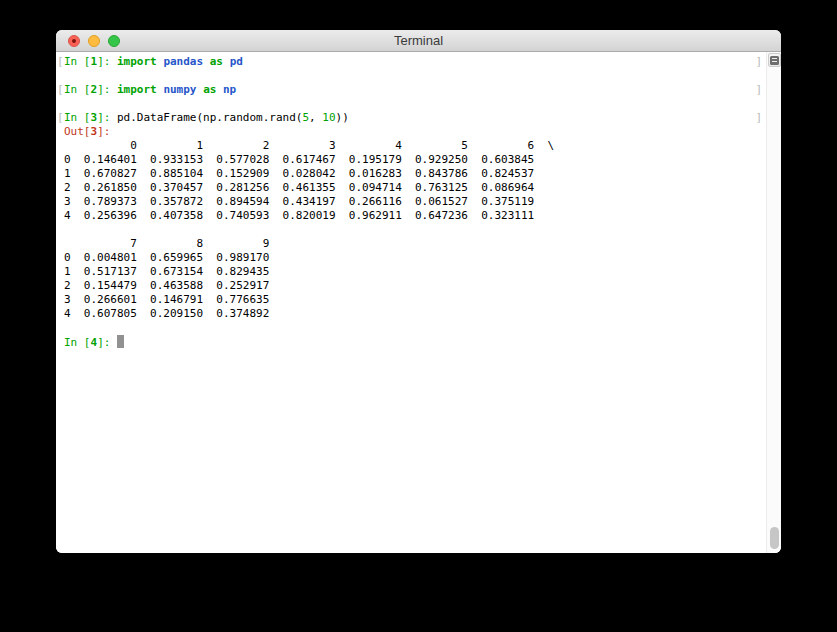 This screenshot has width=837, height=632. Describe the element at coordinates (418, 41) in the screenshot. I see `titlebar: Terminal` at that location.